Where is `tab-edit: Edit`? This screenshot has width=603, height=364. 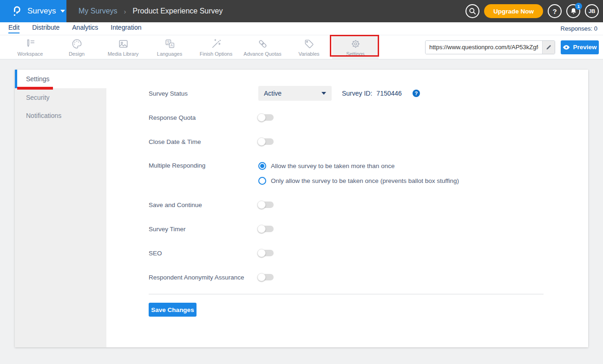
tab-edit: Edit is located at coordinates (14, 29).